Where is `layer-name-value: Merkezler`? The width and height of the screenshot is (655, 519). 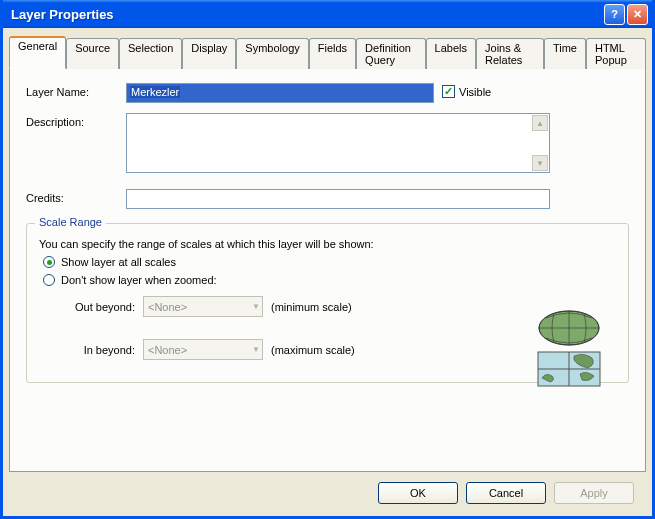 layer-name-value: Merkezler is located at coordinates (155, 92).